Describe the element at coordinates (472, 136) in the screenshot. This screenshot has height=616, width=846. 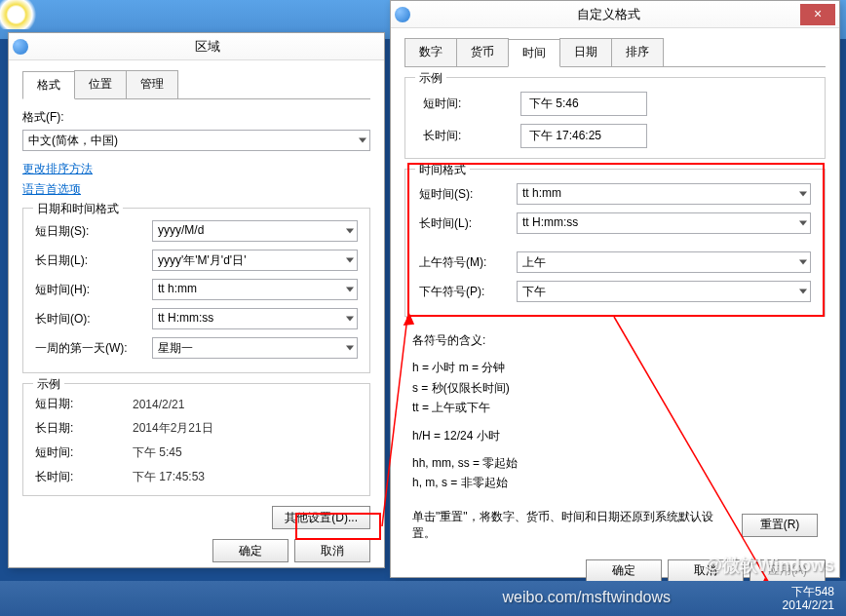
I see `cs-long-label: 长时间:` at that location.